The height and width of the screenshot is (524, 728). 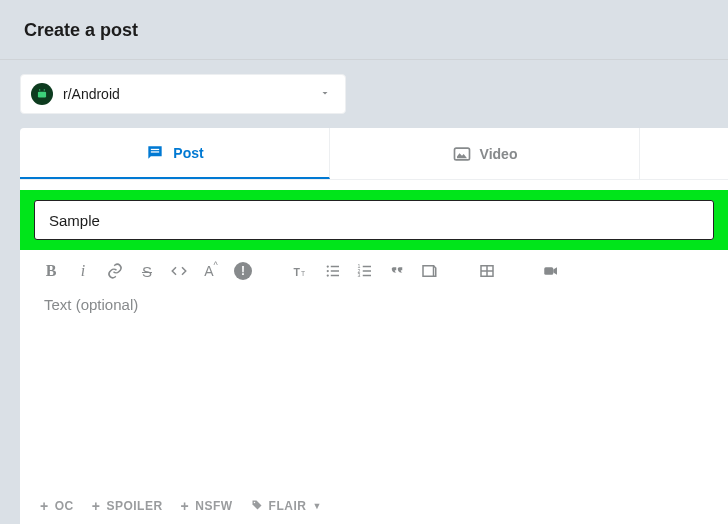 I want to click on nsfw-tag-button: + NSFW, so click(x=207, y=506).